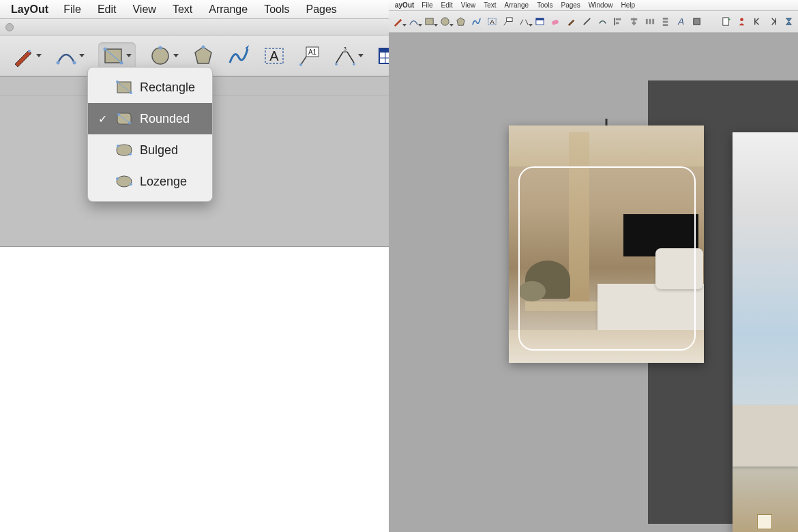 The width and height of the screenshot is (798, 532). I want to click on dropdown-item-rounded: ✓ Rounded, so click(150, 119).